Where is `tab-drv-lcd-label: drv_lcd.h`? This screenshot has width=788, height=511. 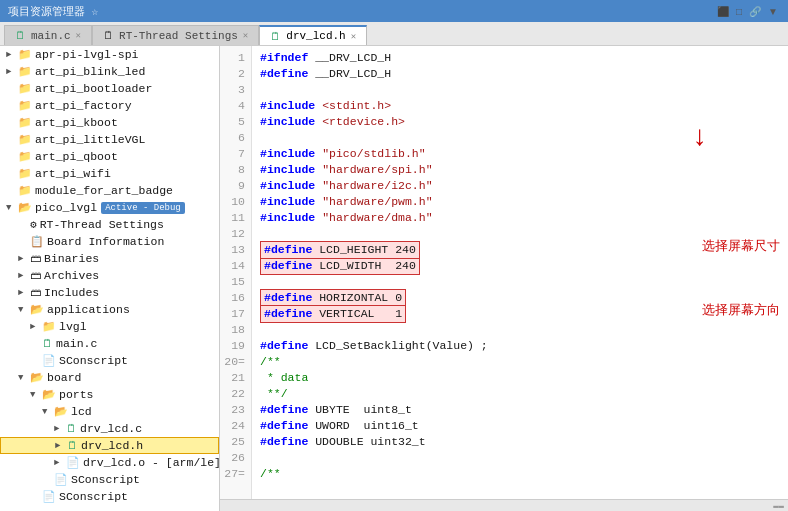 tab-drv-lcd-label: drv_lcd.h is located at coordinates (316, 36).